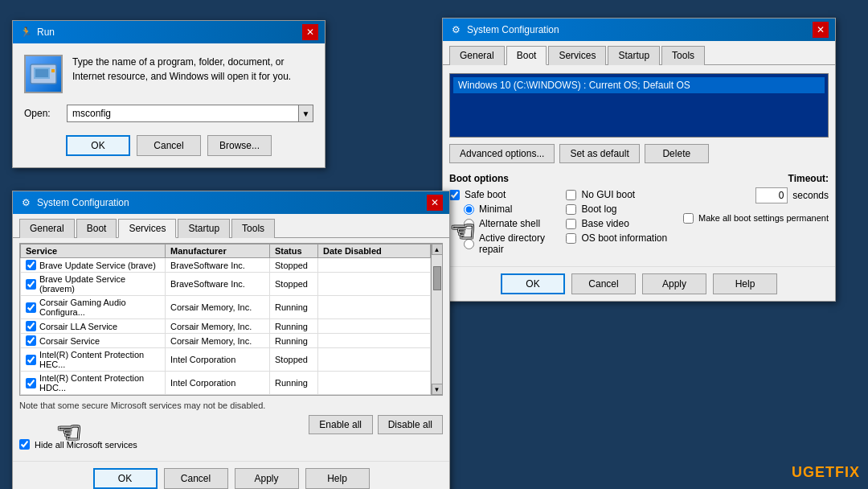 The height and width of the screenshot is (489, 868). Describe the element at coordinates (437, 278) in the screenshot. I see `scroll-thumb` at that location.